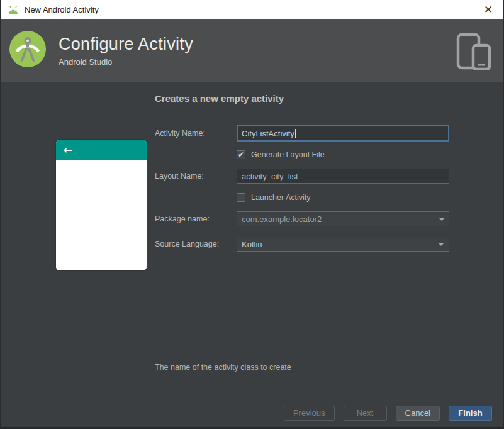 This screenshot has width=504, height=429. What do you see at coordinates (288, 155) in the screenshot?
I see `generate-layout-label: Generate Layout File` at bounding box center [288, 155].